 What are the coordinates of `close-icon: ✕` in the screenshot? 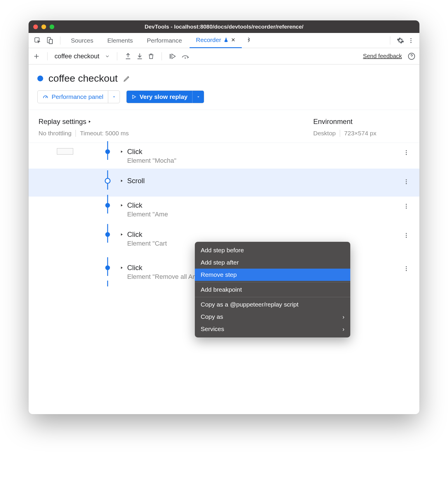 It's located at (233, 40).